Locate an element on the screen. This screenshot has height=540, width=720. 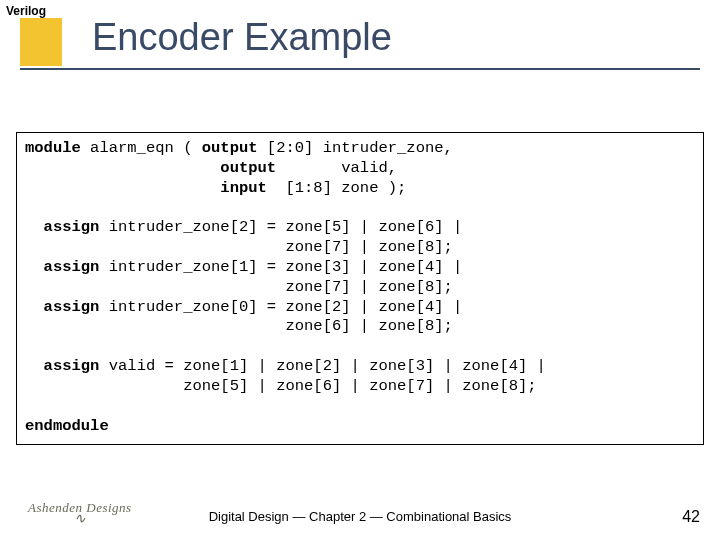
code-text: zone[5] | zone[6] | zone[7] | zone[8]; is located at coordinates (281, 386).